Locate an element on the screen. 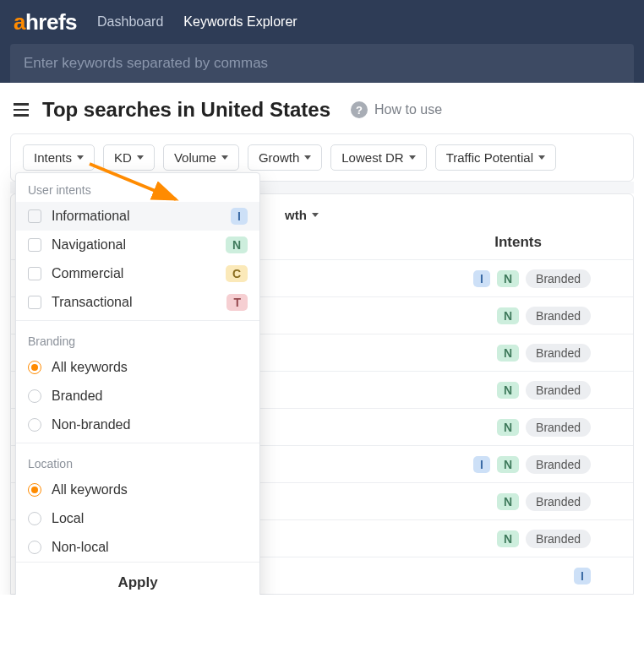  dd-location-all-keywords: All keywords is located at coordinates (138, 490).